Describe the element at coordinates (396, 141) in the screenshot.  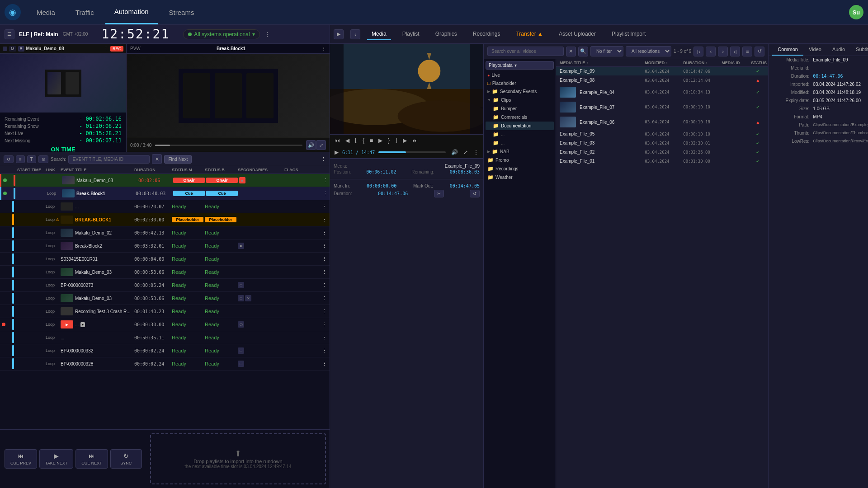
I see `mark-out2-btn: ⌋` at that location.